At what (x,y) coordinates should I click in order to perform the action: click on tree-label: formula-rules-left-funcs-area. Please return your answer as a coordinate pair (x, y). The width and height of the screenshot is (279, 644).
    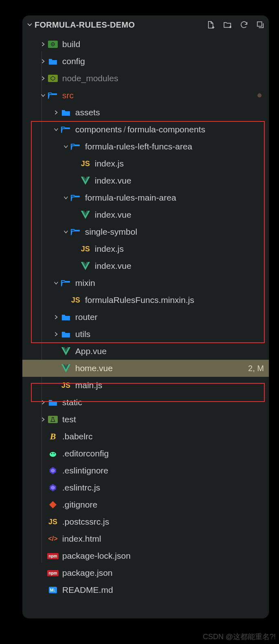
    Looking at the image, I should click on (139, 147).